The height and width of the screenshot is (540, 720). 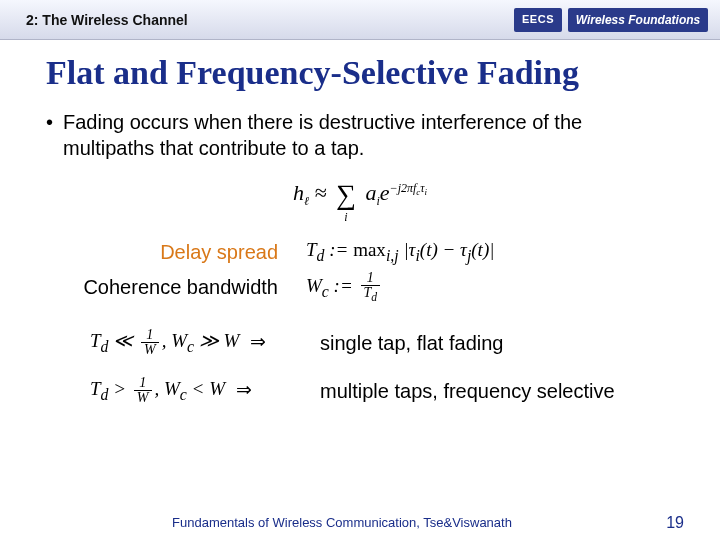 What do you see at coordinates (412, 344) in the screenshot?
I see `flat-fading-text: single tap, flat fading` at bounding box center [412, 344].